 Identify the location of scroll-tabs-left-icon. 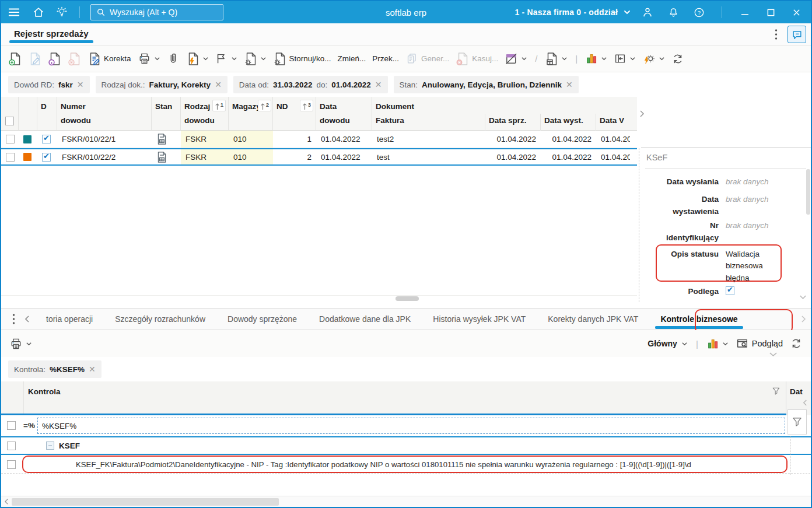
(27, 319).